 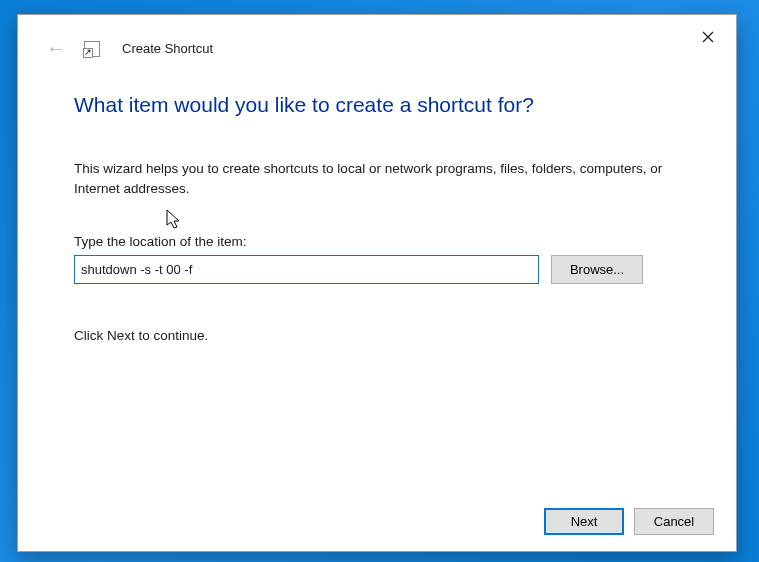 I want to click on location-label: Type the location of the item:, so click(x=377, y=242).